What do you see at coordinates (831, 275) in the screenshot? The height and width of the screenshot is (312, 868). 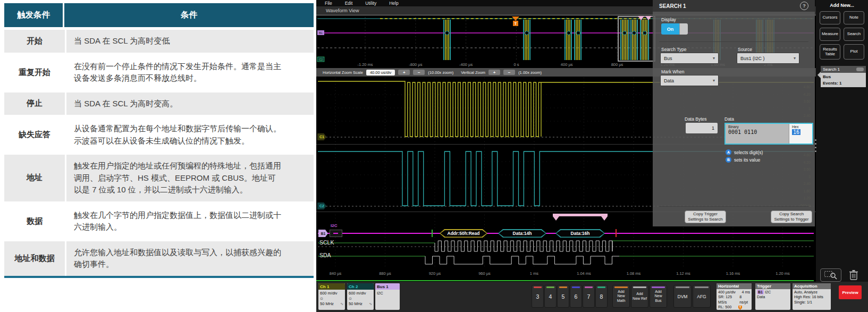 I see `zoom-select-button` at bounding box center [831, 275].